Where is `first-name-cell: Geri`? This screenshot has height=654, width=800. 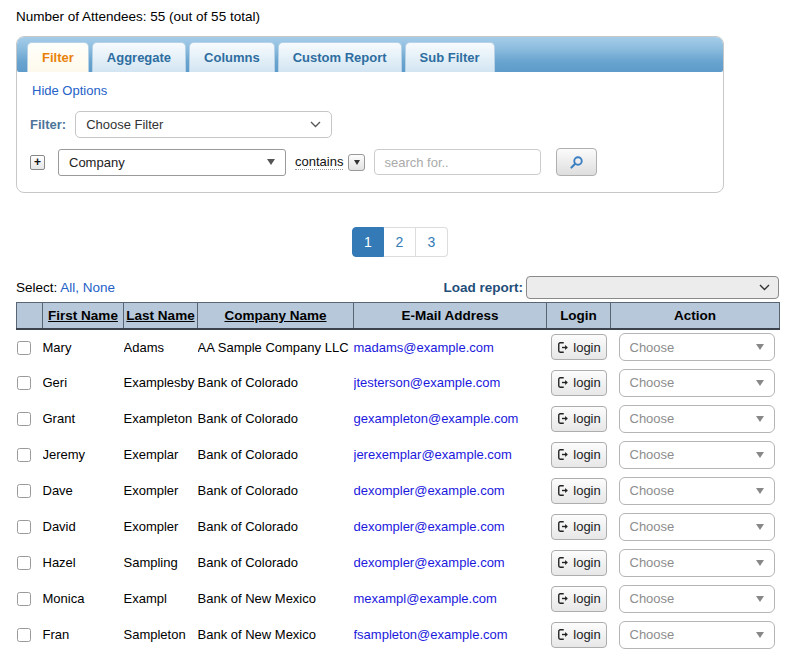
first-name-cell: Geri is located at coordinates (84, 383).